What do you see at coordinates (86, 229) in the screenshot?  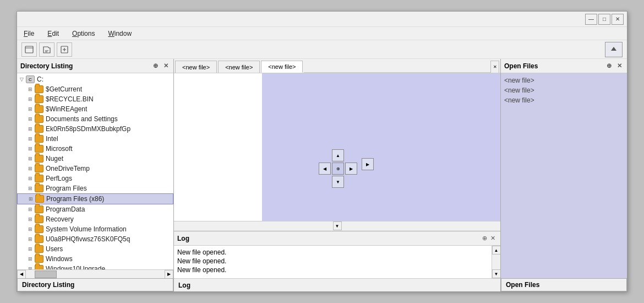 I see `tree-label: System Volume Information` at bounding box center [86, 229].